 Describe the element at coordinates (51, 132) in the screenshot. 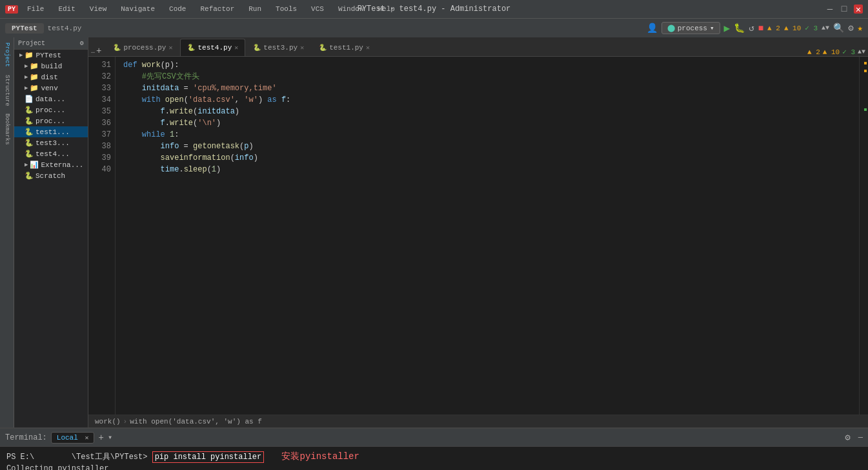

I see `tree-item-test1: 🐍 test1...` at that location.